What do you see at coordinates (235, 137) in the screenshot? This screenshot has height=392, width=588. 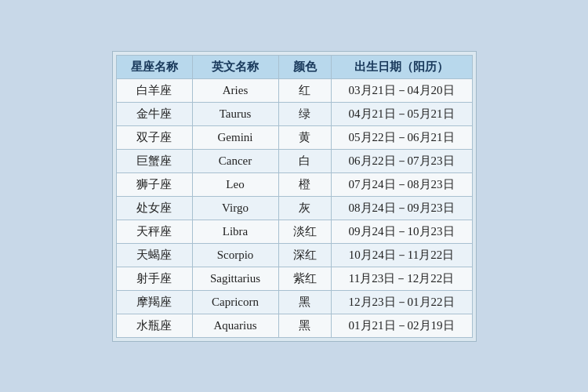 I see `cell-english: Gemini` at bounding box center [235, 137].